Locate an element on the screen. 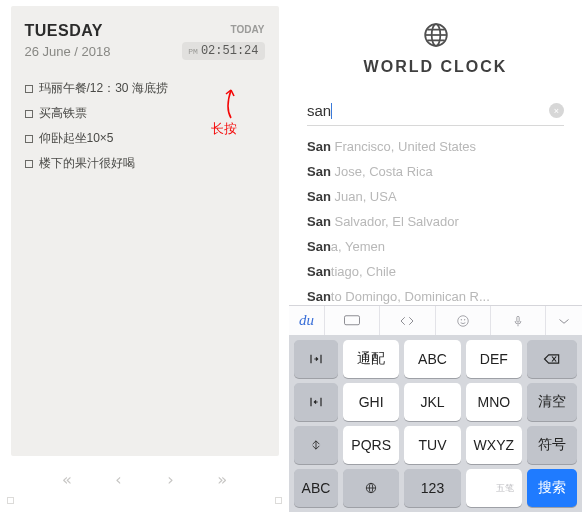  key-separator2 is located at coordinates (316, 402).